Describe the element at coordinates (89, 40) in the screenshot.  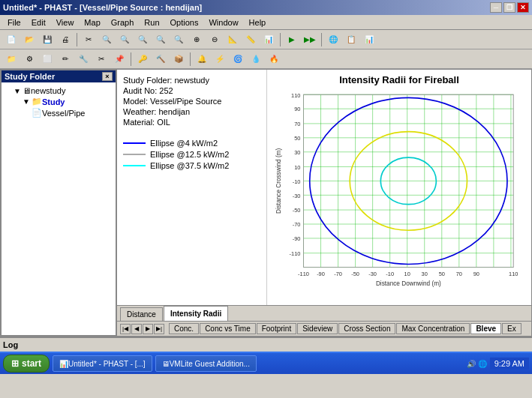
I see `cut-btn: ✂` at that location.